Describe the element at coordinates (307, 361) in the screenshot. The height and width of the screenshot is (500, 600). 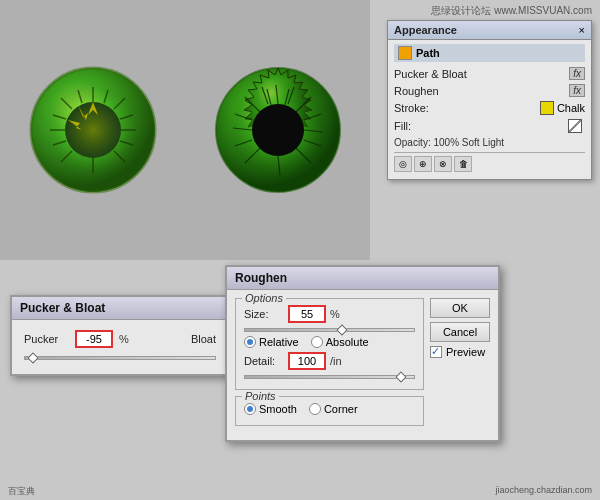
I see `detail-value: 100` at that location.